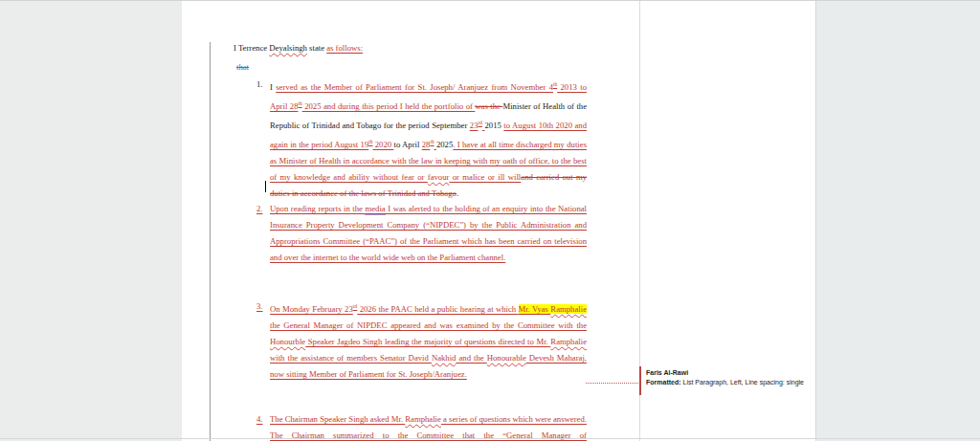  What do you see at coordinates (507, 358) in the screenshot?
I see `text-run: Honourable` at bounding box center [507, 358].